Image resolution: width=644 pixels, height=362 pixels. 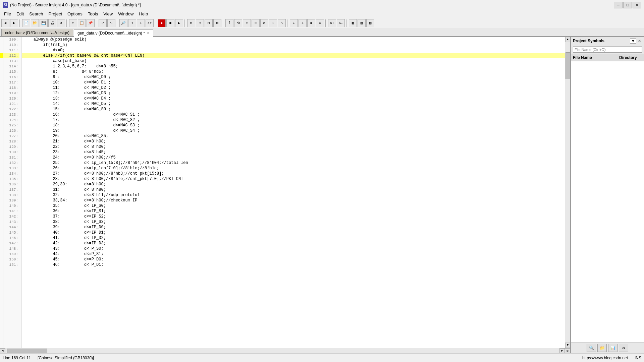 What do you see at coordinates (132, 23) in the screenshot?
I see `toolbar-search2: ⬆` at bounding box center [132, 23].